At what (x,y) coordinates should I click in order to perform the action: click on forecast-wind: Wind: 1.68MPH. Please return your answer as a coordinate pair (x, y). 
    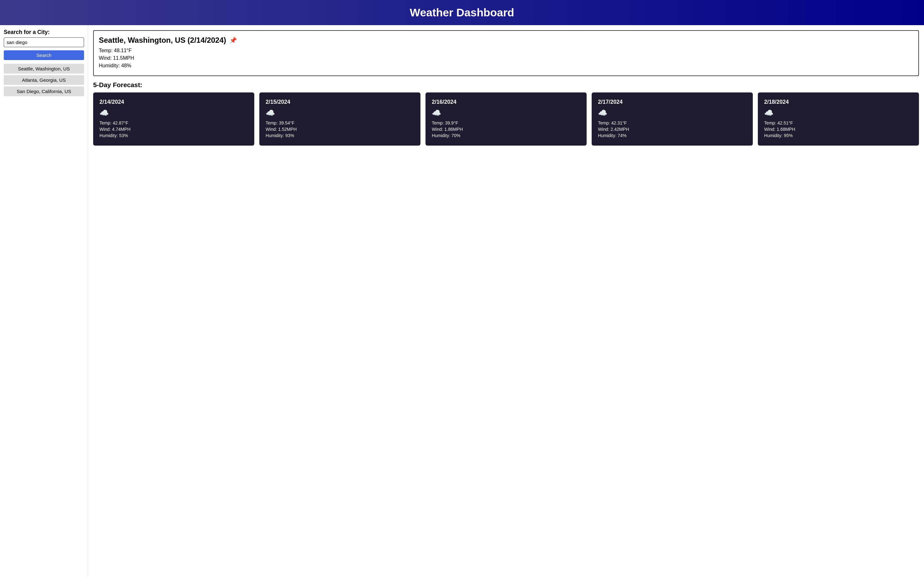
    Looking at the image, I should click on (838, 129).